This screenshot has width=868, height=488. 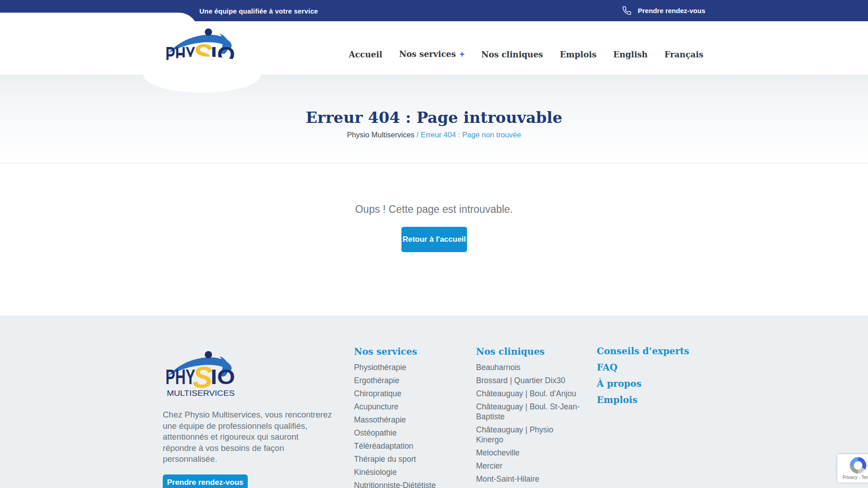 I want to click on page-title: Erreur 404 : Page introuvable, so click(x=434, y=117).